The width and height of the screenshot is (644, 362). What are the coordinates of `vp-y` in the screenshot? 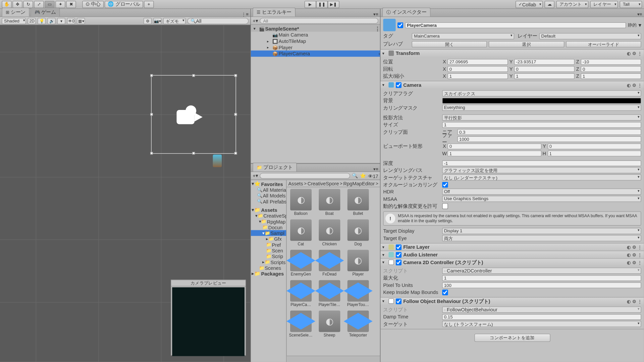 It's located at (594, 146).